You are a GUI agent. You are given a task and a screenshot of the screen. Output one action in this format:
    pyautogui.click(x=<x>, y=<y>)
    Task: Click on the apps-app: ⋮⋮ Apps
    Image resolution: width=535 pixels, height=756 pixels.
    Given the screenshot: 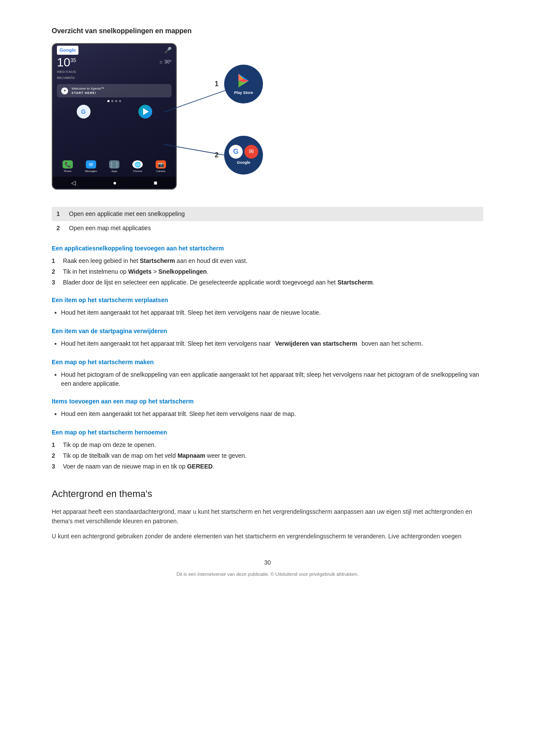 What is the action you would take?
    pyautogui.click(x=114, y=167)
    